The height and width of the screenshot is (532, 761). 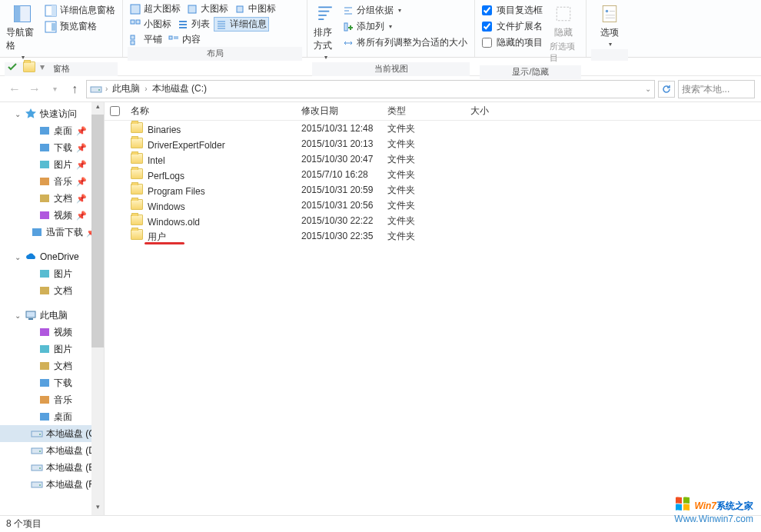 What do you see at coordinates (433, 175) in the screenshot?
I see `table-row: PerfLogs2015/7/10 16:28文件夹` at bounding box center [433, 175].